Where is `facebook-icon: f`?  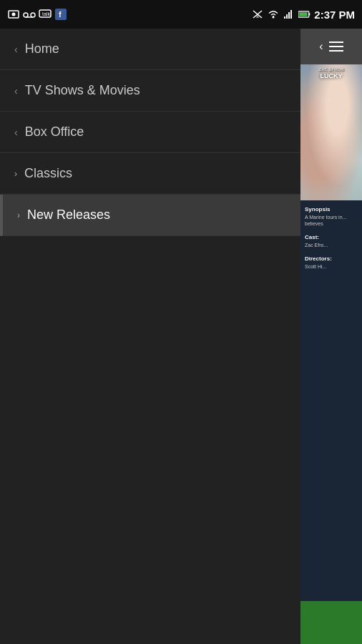 facebook-icon: f is located at coordinates (61, 14).